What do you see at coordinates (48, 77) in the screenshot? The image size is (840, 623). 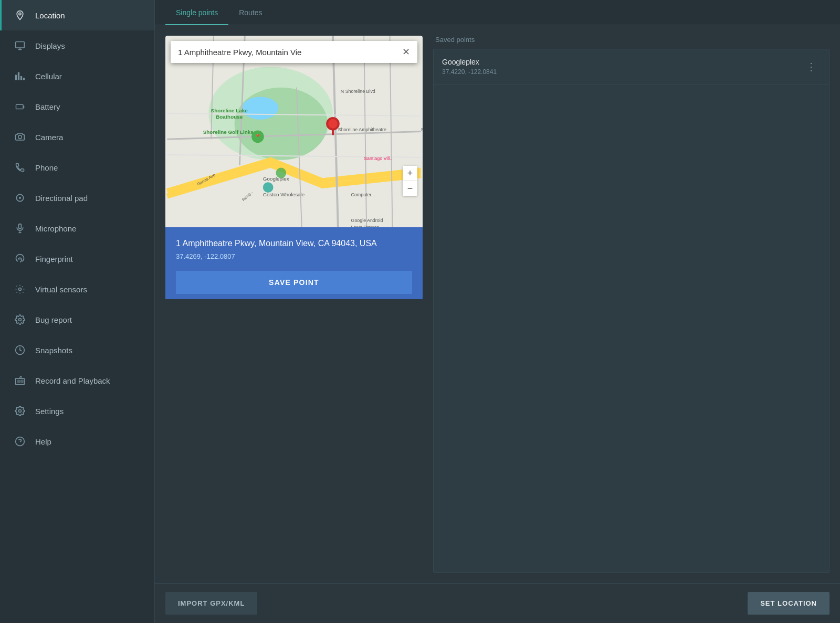 I see `sidebar-item-cellular-label: Cellular` at bounding box center [48, 77].